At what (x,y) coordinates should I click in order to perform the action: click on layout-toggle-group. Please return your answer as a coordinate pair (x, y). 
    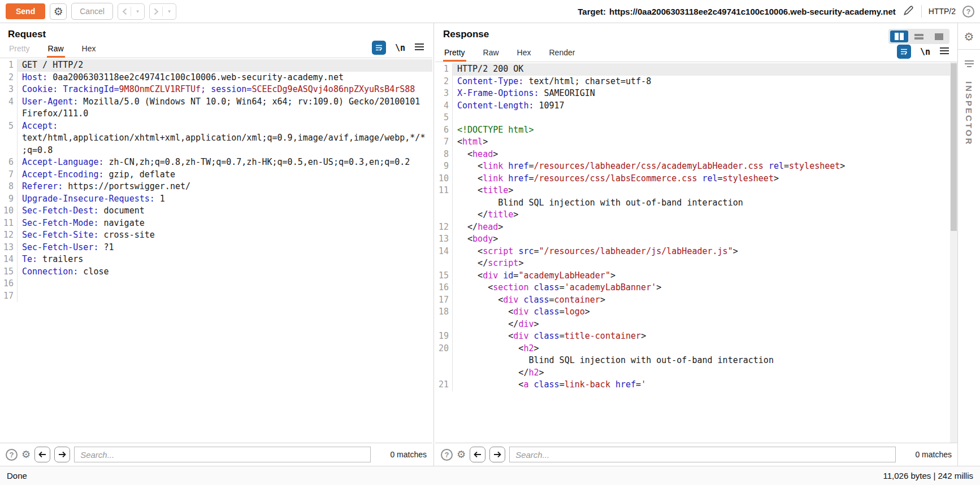
    Looking at the image, I should click on (919, 36).